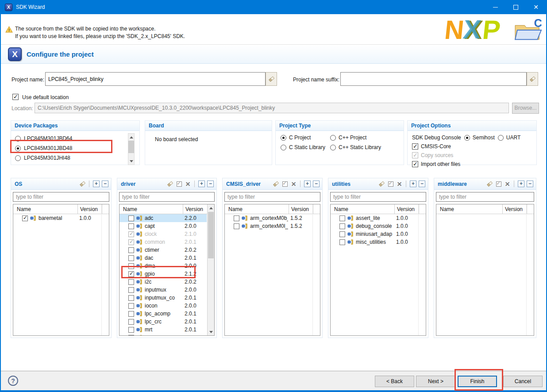 The height and width of the screenshot is (392, 547). I want to click on component-row: arm_cortexM0l_m 1.5.2, so click(269, 226).